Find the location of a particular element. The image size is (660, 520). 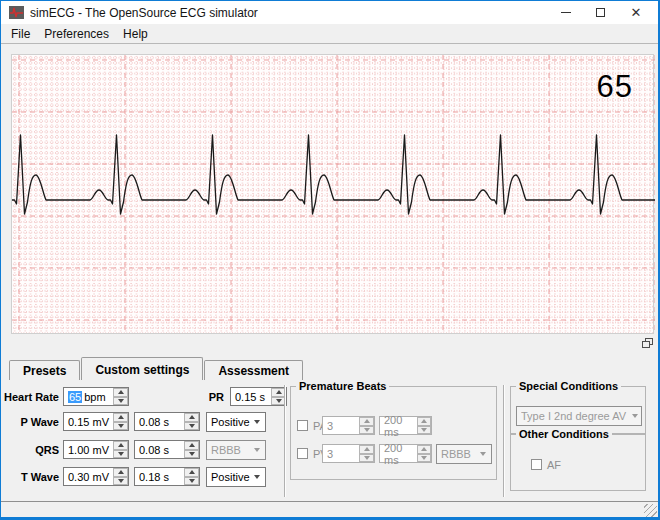

p-wave-amplitude-spinbox: 0.15 mV is located at coordinates (96, 422).